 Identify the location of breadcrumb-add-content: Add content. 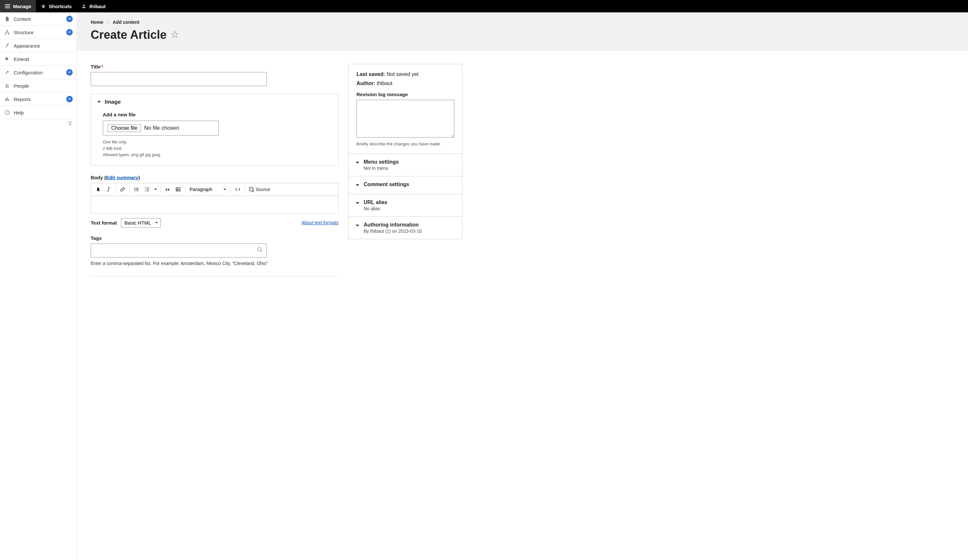
(126, 22).